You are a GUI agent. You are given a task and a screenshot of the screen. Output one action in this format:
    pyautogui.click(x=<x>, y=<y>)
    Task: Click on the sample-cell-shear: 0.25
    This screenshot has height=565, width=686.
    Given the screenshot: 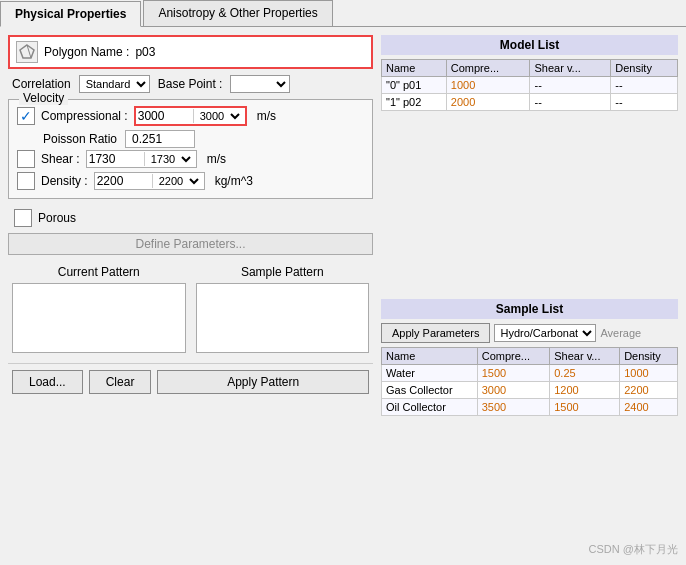 What is the action you would take?
    pyautogui.click(x=585, y=374)
    